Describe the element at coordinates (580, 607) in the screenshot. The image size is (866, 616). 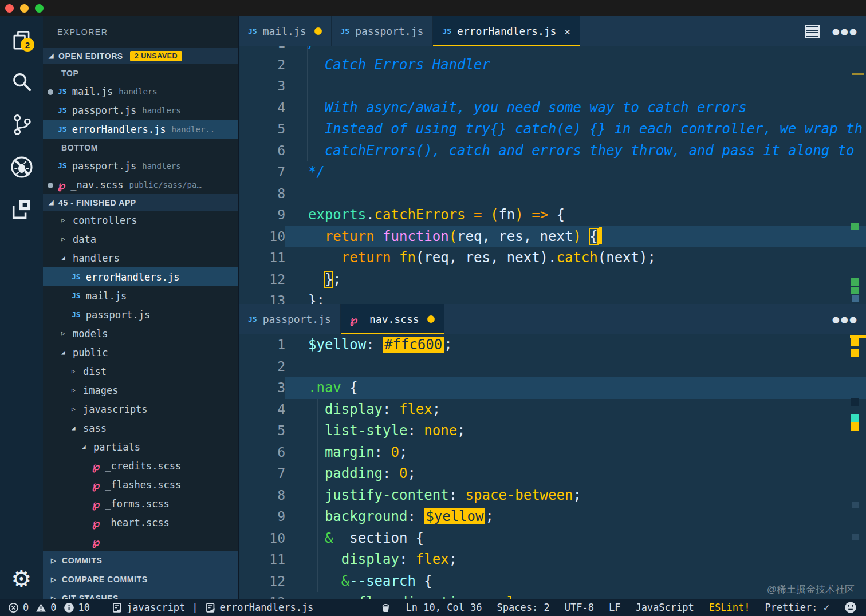
I see `status-item-utf-8: UTF-8` at that location.